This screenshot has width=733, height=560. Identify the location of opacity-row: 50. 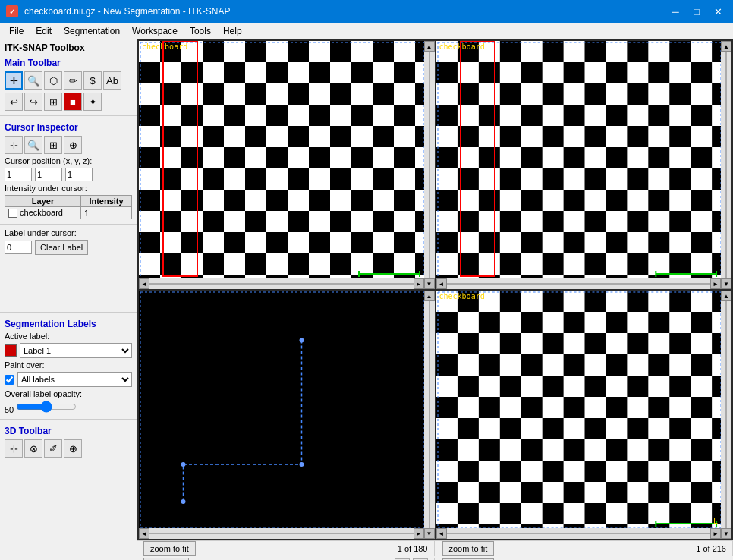
(68, 407).